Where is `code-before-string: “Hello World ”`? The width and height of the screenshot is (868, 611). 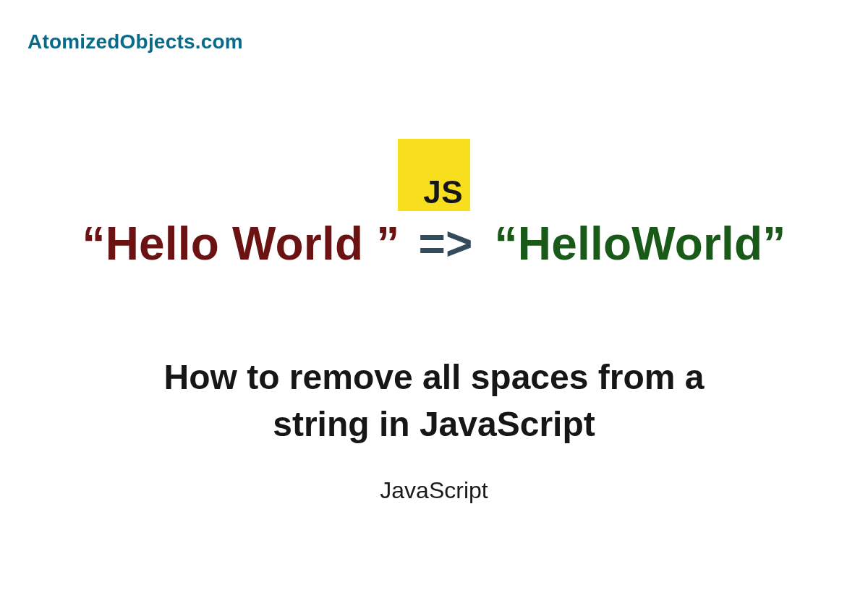
code-before-string: “Hello World ” is located at coordinates (240, 244).